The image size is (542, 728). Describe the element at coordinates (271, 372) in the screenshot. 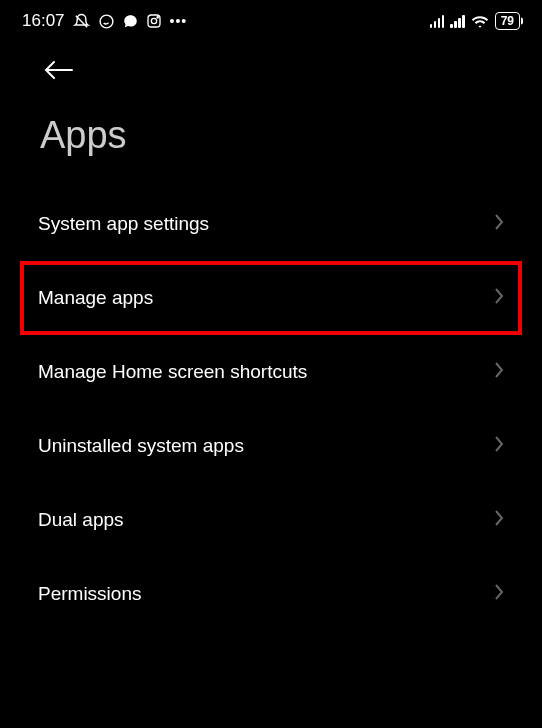

I see `menu-item-manage-home-shortcuts: Manage Home screen shortcuts` at that location.